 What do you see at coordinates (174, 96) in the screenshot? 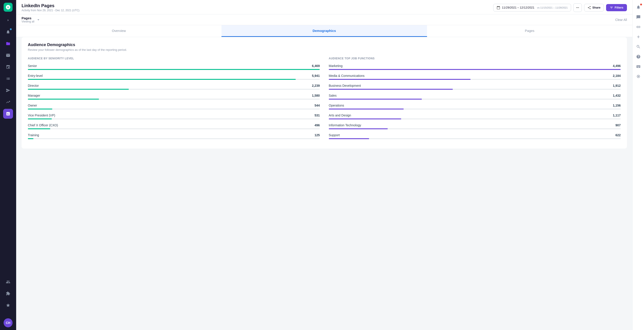
I see `seniority-row-header: Manager 1,580` at bounding box center [174, 96].